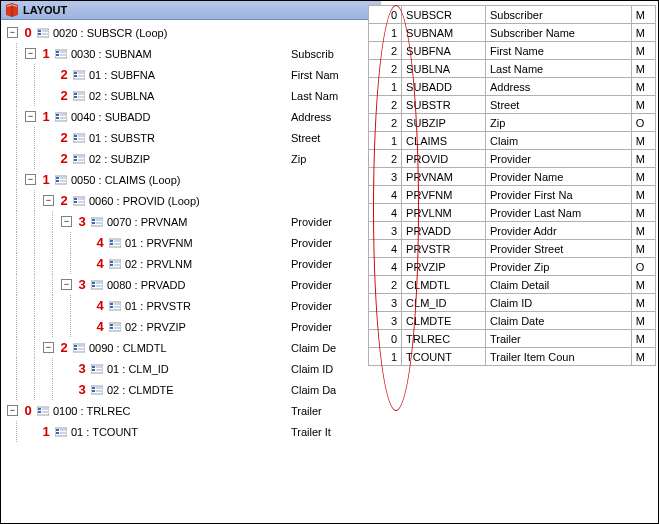  What do you see at coordinates (512, 33) in the screenshot?
I see `table-row: 1SUBNAMSubscriber NameM` at bounding box center [512, 33].